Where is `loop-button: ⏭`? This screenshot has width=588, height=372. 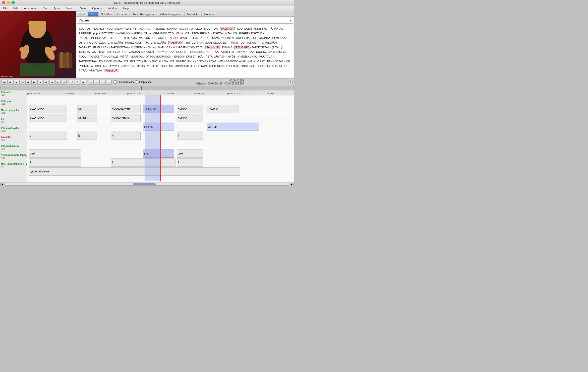
loop-button: ⏭ is located at coordinates (64, 82).